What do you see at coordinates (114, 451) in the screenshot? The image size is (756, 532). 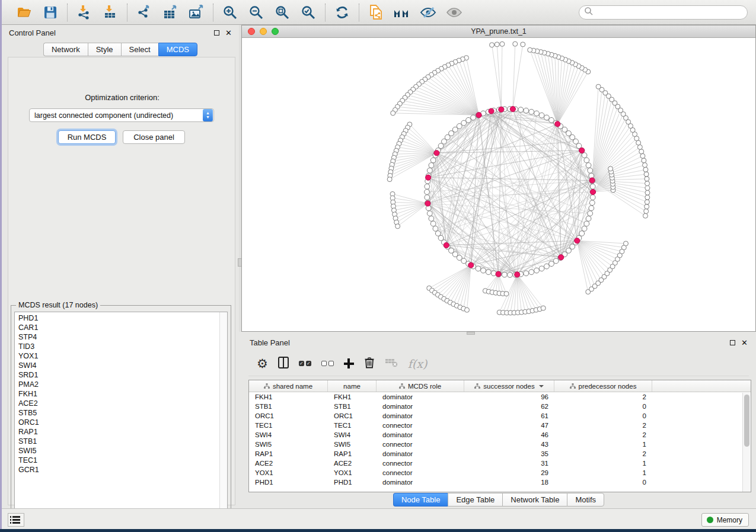 I see `mcds-result-item: SWI5` at bounding box center [114, 451].